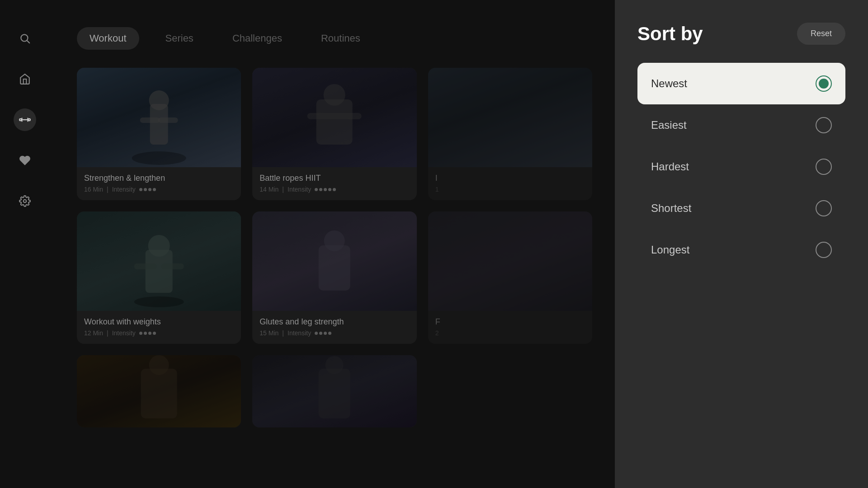 Image resolution: width=868 pixels, height=488 pixels. Describe the element at coordinates (341, 38) in the screenshot. I see `tab-routines: Routines` at that location.